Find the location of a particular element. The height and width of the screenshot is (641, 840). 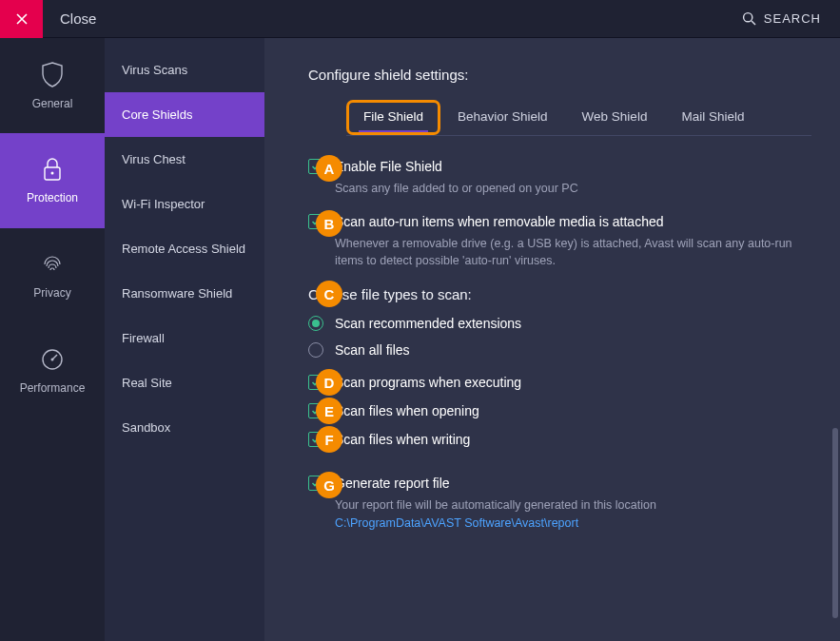

subnav-sandbox: Sandbox is located at coordinates (185, 428).